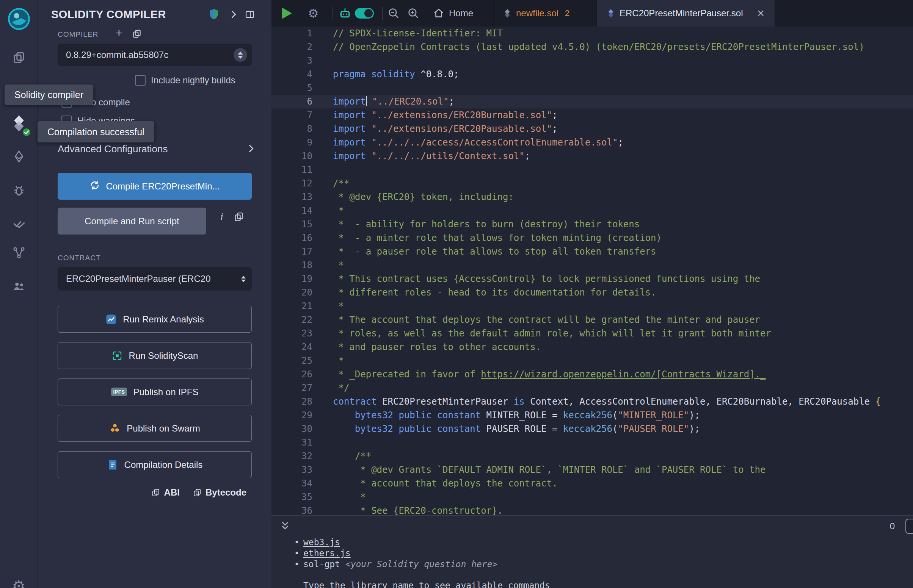 Image resolution: width=913 pixels, height=588 pixels. I want to click on tab-newfile-sol: newfile.sol 2, so click(545, 13).